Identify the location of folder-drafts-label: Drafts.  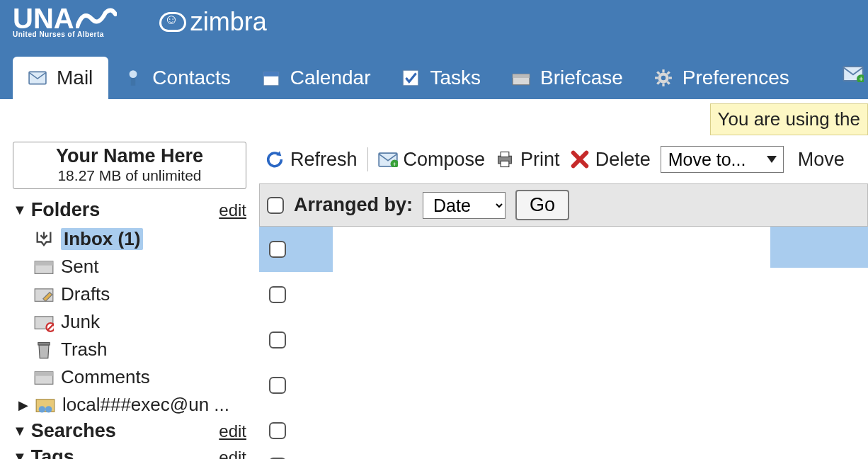
(85, 295).